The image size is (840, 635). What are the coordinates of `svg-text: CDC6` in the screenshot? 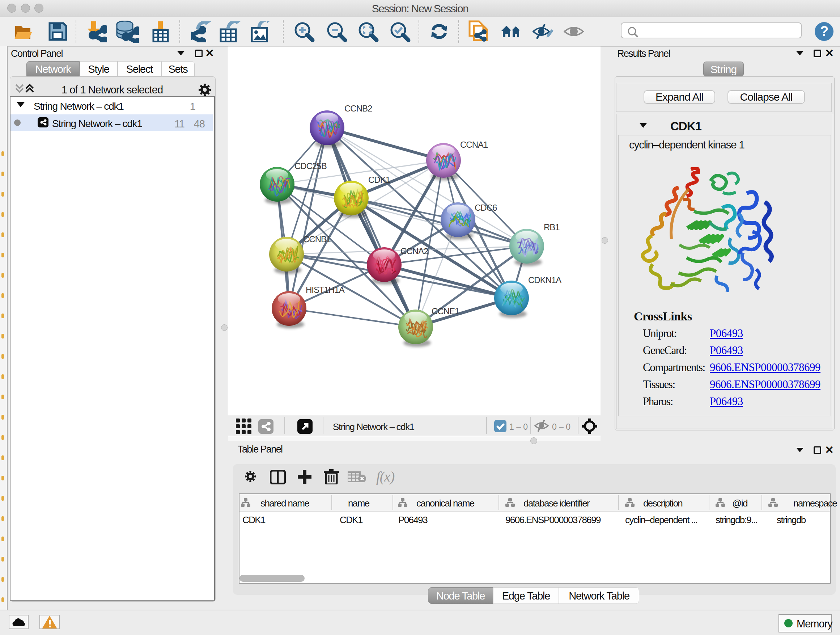 It's located at (486, 207).